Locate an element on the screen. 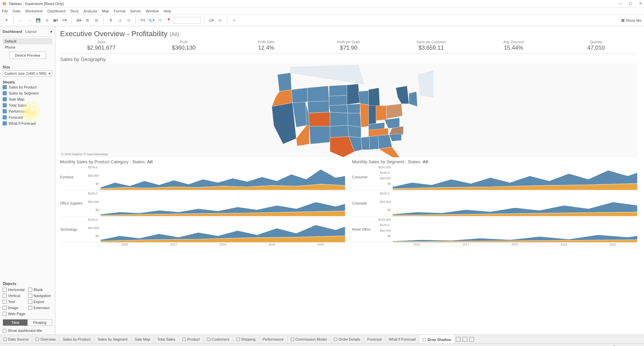 This screenshot has width=644, height=346. close-icon: ✕ is located at coordinates (641, 3).